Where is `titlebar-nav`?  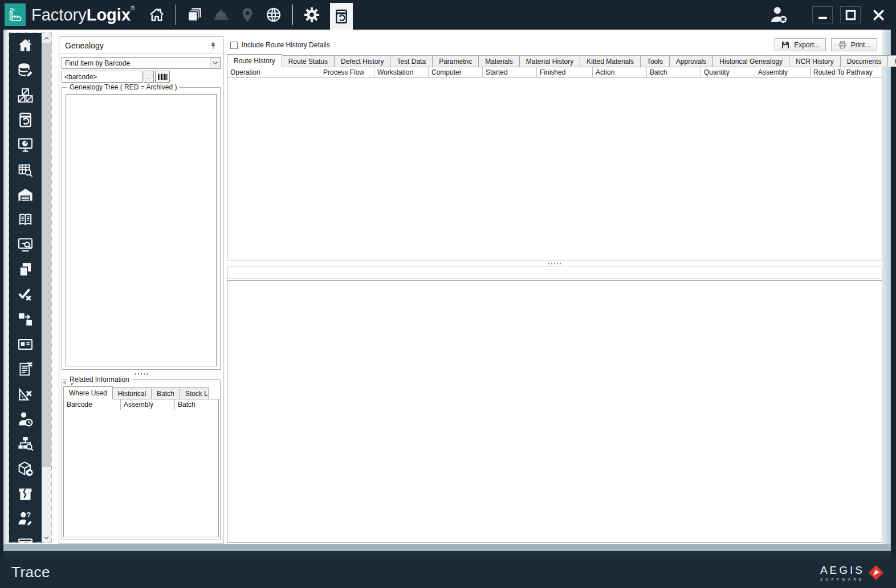
titlebar-nav is located at coordinates (249, 15).